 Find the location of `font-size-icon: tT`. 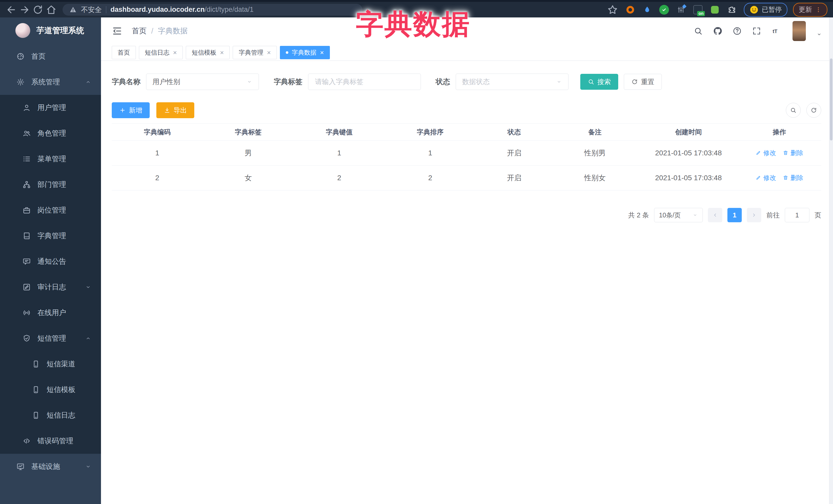

font-size-icon: tT is located at coordinates (776, 31).